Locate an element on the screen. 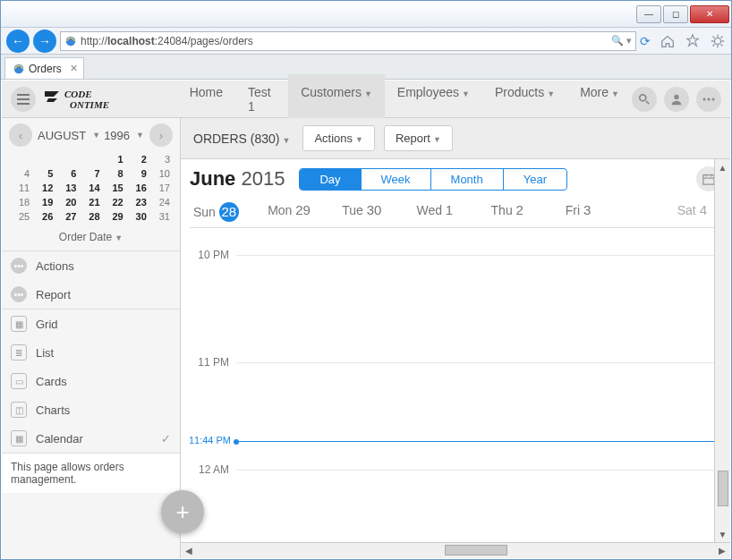 Image resolution: width=732 pixels, height=560 pixels. mini-calendar-day: 24 is located at coordinates (161, 202).